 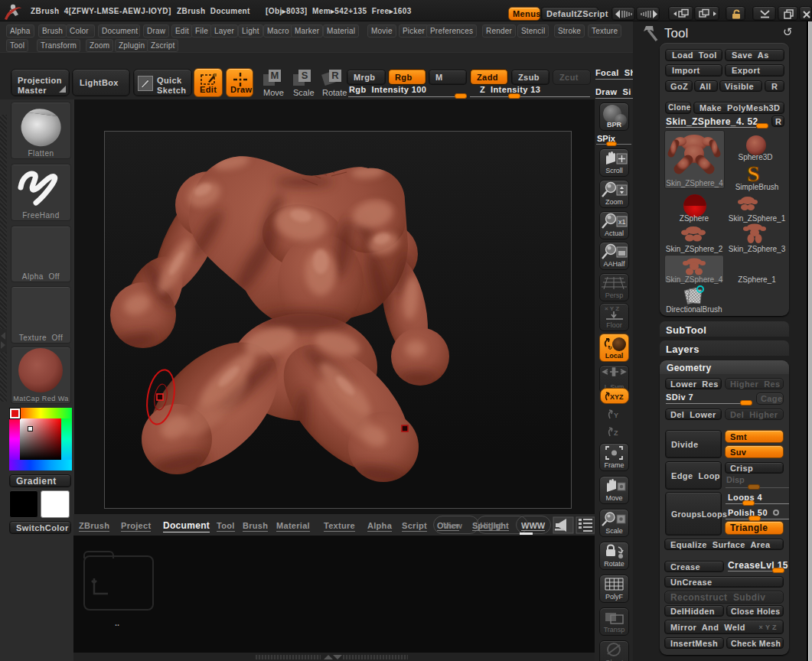 I want to click on svg-text: Y, so click(x=616, y=415).